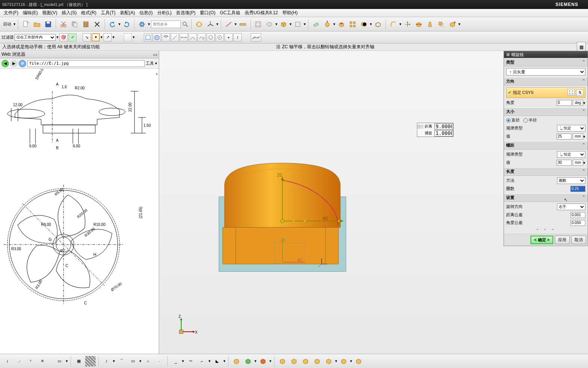  Describe the element at coordinates (202, 361) in the screenshot. I see `corner-icon: ⌐` at that location.